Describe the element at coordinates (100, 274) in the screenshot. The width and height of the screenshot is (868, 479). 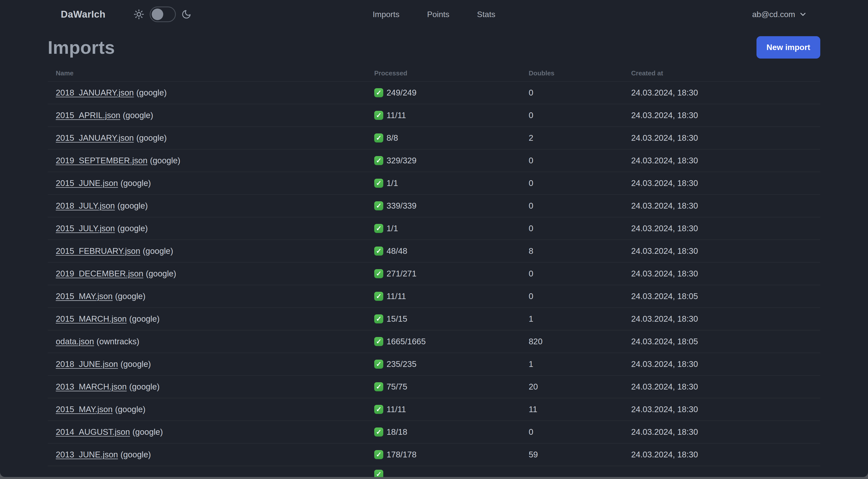
I see `import-file-link: 2019_DECEMBER.json` at that location.